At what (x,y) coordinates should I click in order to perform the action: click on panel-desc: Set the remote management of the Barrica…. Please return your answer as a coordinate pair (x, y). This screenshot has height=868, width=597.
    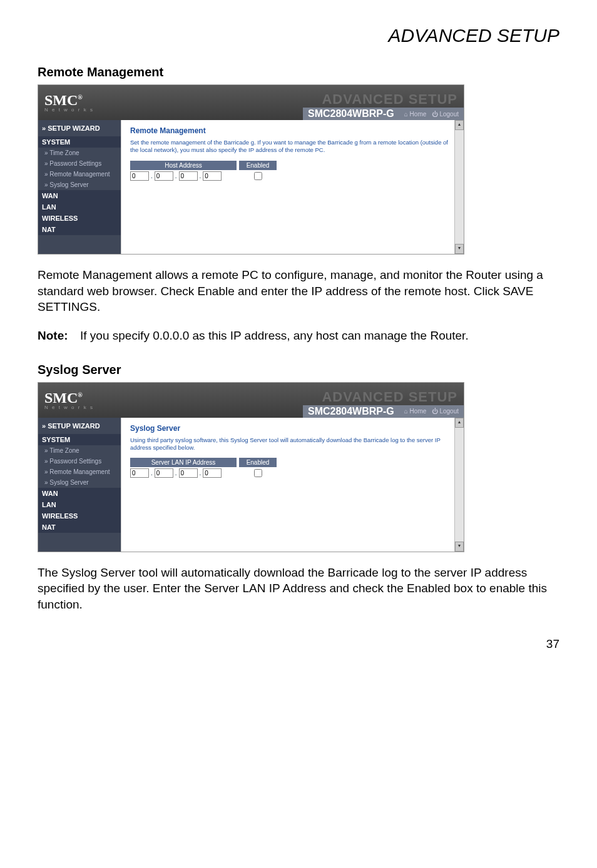
    Looking at the image, I should click on (293, 146).